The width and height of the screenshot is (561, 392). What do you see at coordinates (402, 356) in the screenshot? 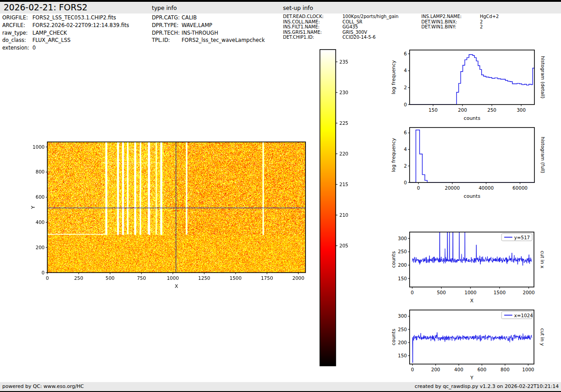
I see `y-tick-label: 150` at bounding box center [402, 356].